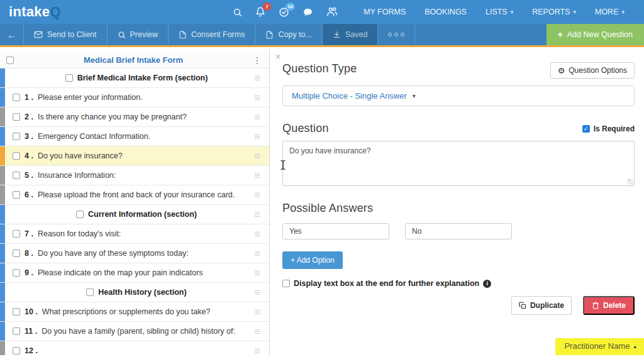  What do you see at coordinates (458, 283) in the screenshot?
I see `display-text-box-row: Display text box at the end for further …` at bounding box center [458, 283].